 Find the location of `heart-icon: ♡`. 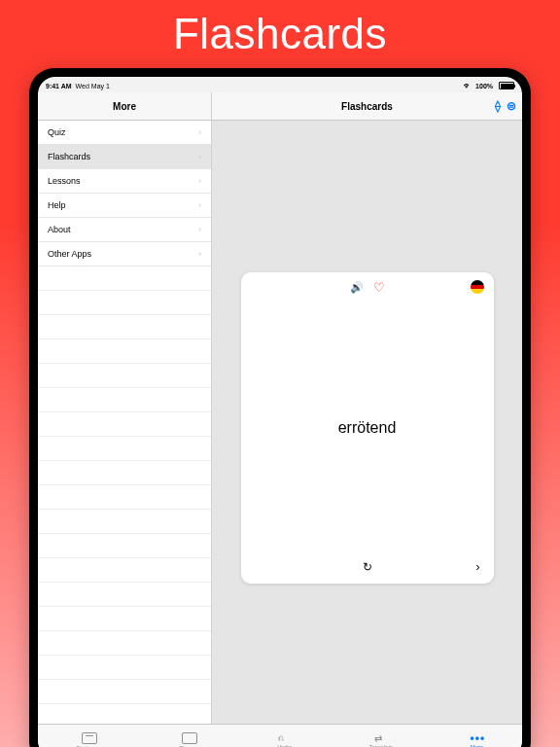

heart-icon: ♡ is located at coordinates (379, 288).